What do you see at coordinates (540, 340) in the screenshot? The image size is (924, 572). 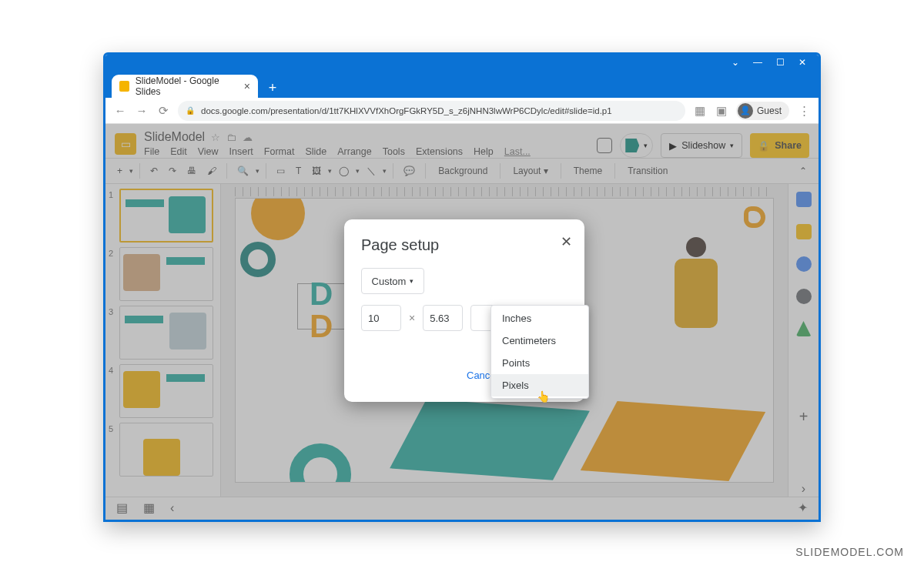 I see `unit-option-centimeters: Centimeters` at bounding box center [540, 340].